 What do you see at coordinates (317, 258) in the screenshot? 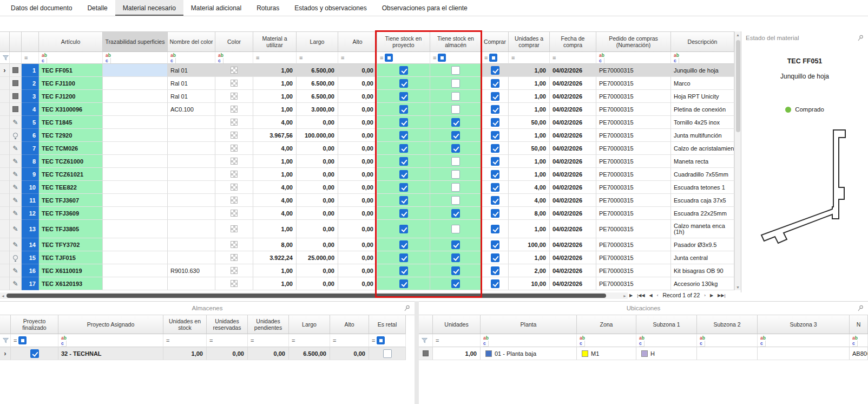
I see `cell-largo: 25.000,00` at bounding box center [317, 258].